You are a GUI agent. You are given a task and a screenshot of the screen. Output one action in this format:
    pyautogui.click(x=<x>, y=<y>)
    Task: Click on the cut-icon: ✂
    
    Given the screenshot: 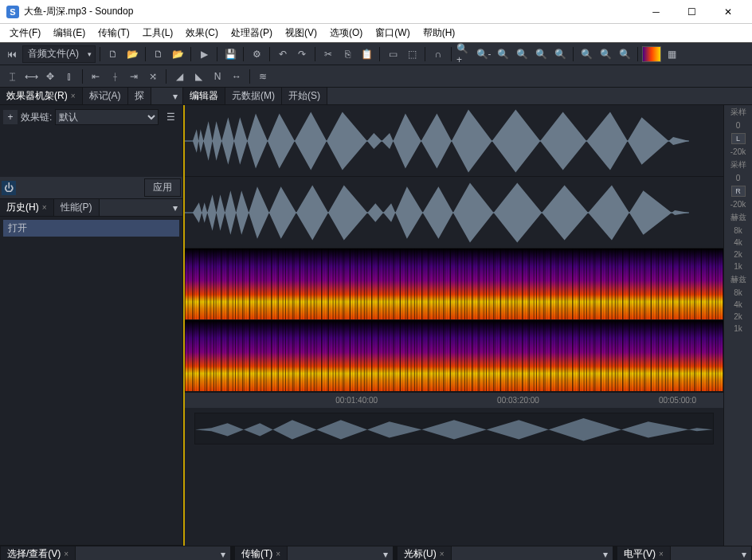 What is the action you would take?
    pyautogui.click(x=328, y=54)
    